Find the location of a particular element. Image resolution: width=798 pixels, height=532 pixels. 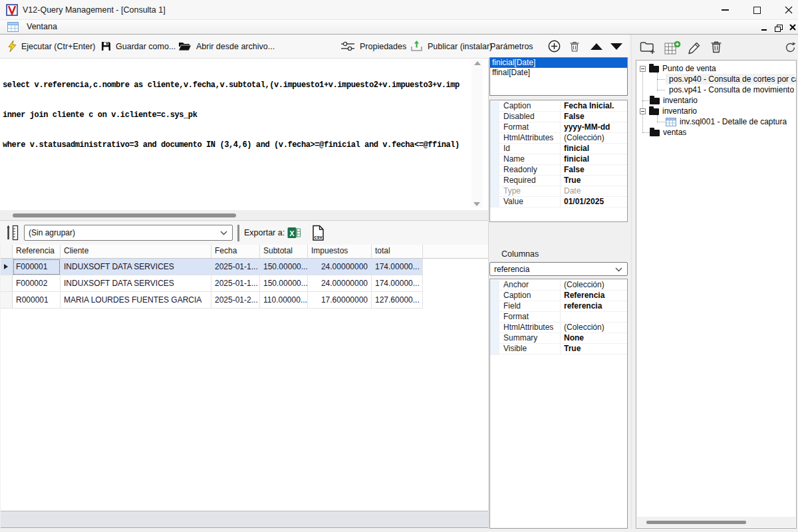

cell: 127.60000... is located at coordinates (398, 301).